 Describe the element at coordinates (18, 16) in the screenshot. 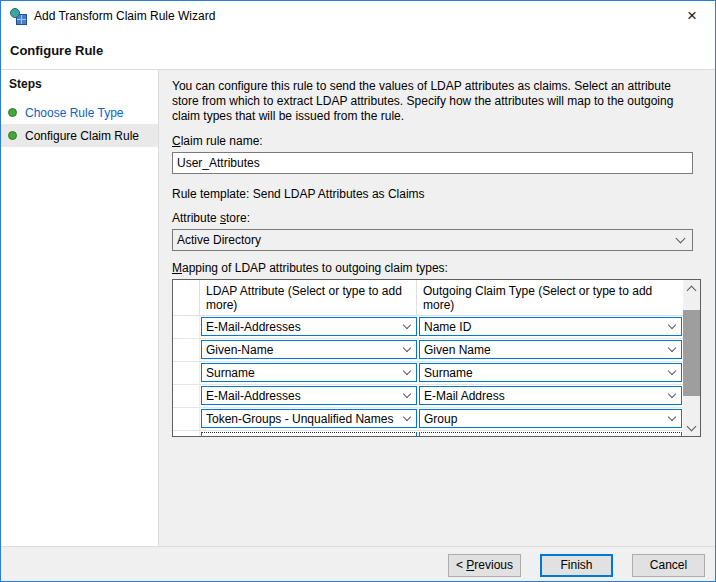

I see `wizard-app-icon` at that location.